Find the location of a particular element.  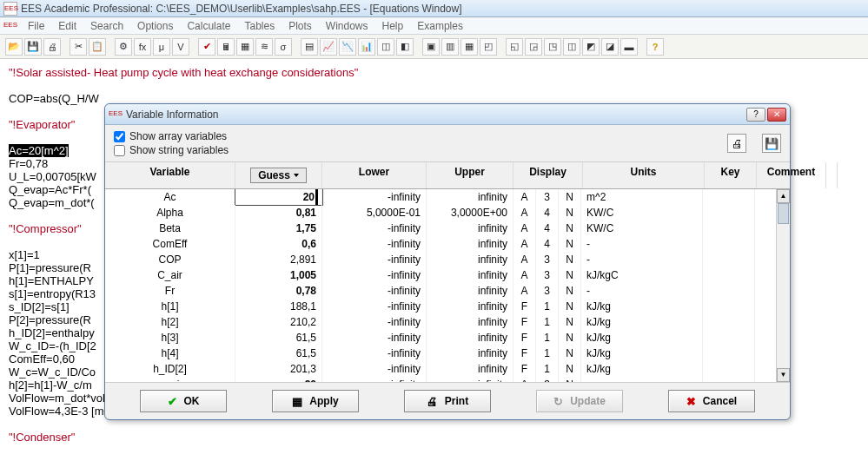

open-icon: 📂 is located at coordinates (14, 47).